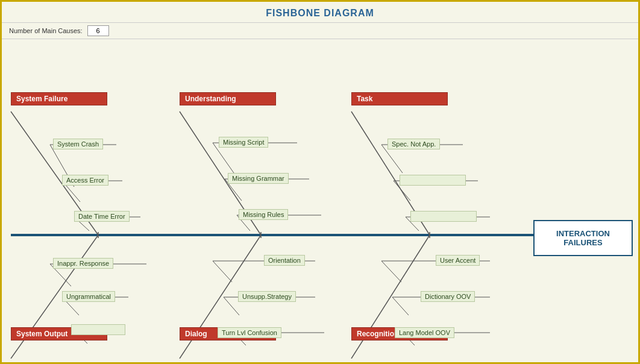 The width and height of the screenshot is (640, 364). I want to click on cause-spec-not-app: Spec. Not App., so click(413, 144).